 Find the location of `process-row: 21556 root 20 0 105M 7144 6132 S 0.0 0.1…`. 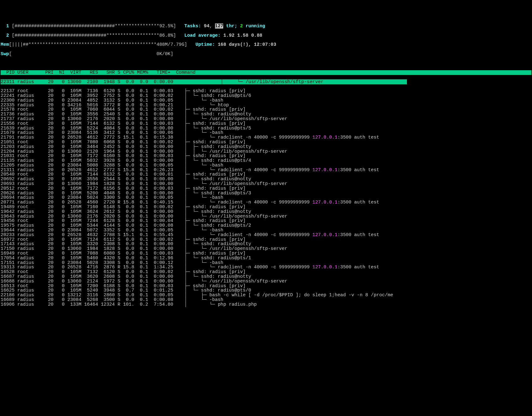

process-row: 21556 root 20 0 105M 7144 6132 S 0.0 0.1… is located at coordinates (266, 124).